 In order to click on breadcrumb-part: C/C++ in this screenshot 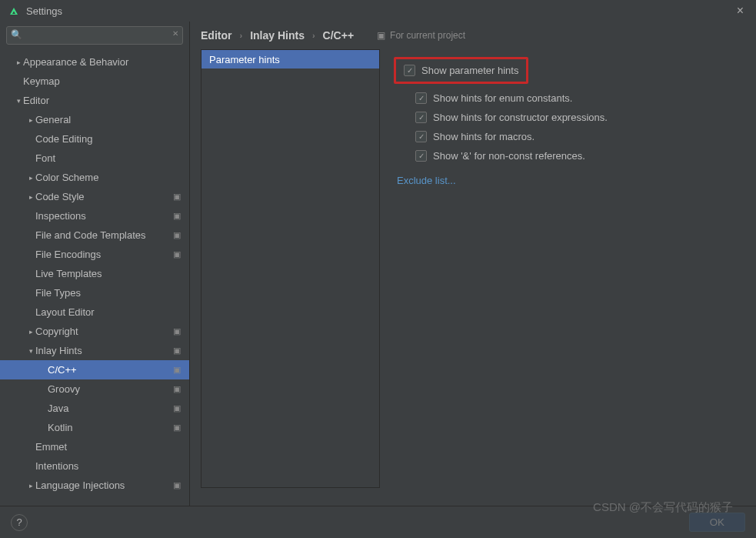, I will do `click(338, 35)`.